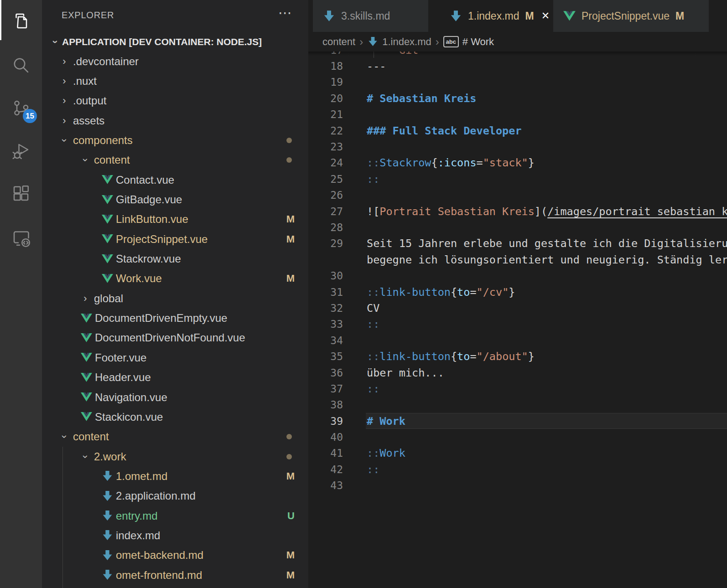 The height and width of the screenshot is (588, 727). What do you see at coordinates (326, 276) in the screenshot?
I see `line-number: 30` at bounding box center [326, 276].